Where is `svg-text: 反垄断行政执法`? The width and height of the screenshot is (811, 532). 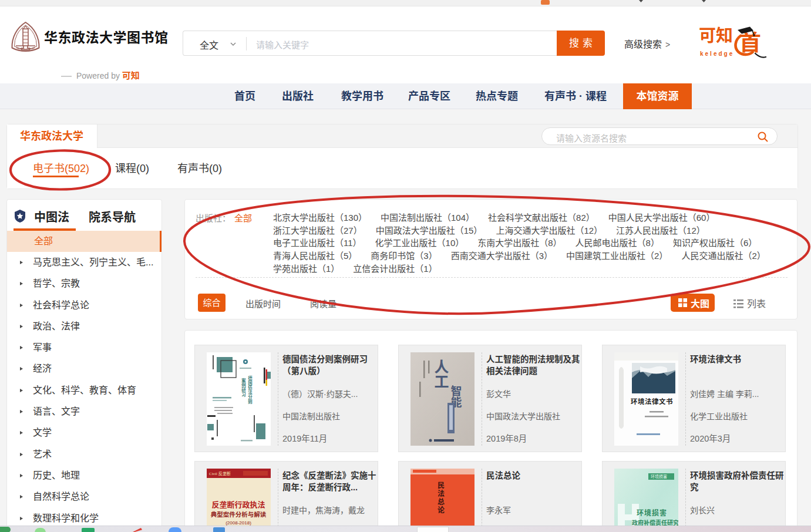
svg-text: 反垄断行政执法 is located at coordinates (238, 504).